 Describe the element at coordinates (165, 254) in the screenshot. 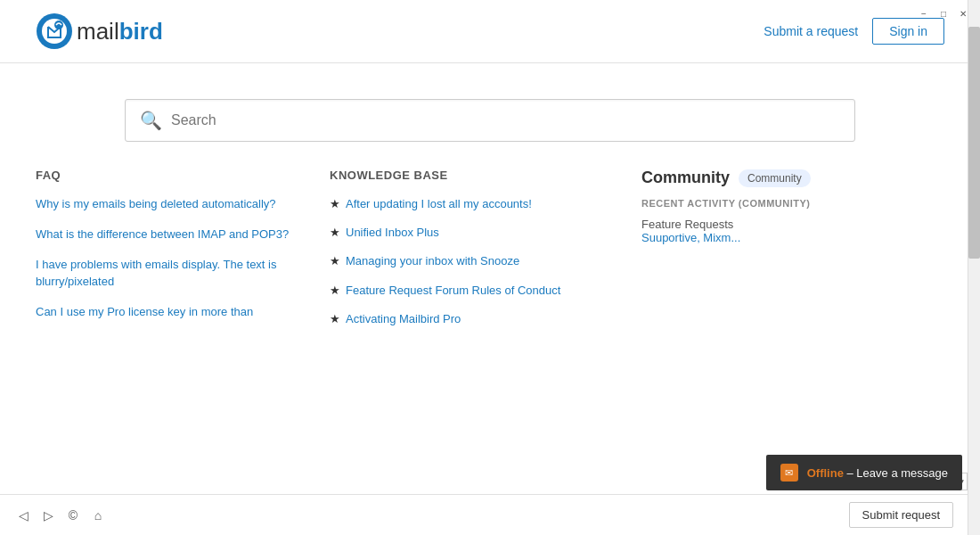

I see `faq-section: FAQ Why is my emails being deleted autom…` at that location.